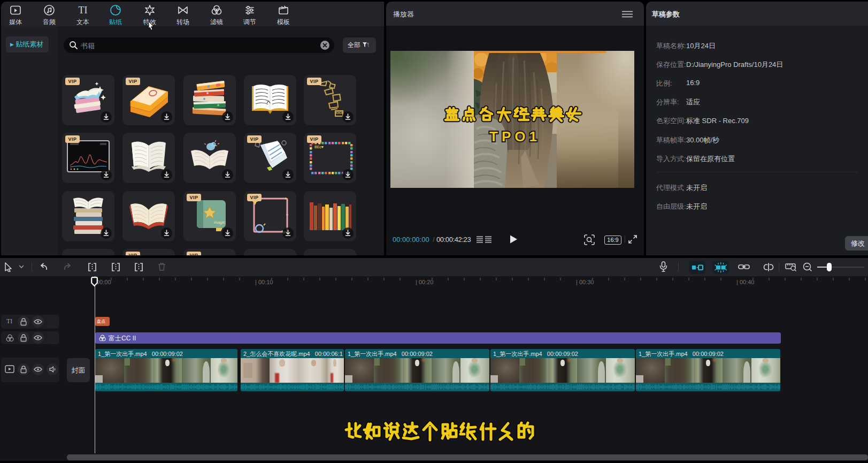 Image resolution: width=868 pixels, height=463 pixels. What do you see at coordinates (319, 147) in the screenshot?
I see `svg-text: BEc♥` at bounding box center [319, 147].